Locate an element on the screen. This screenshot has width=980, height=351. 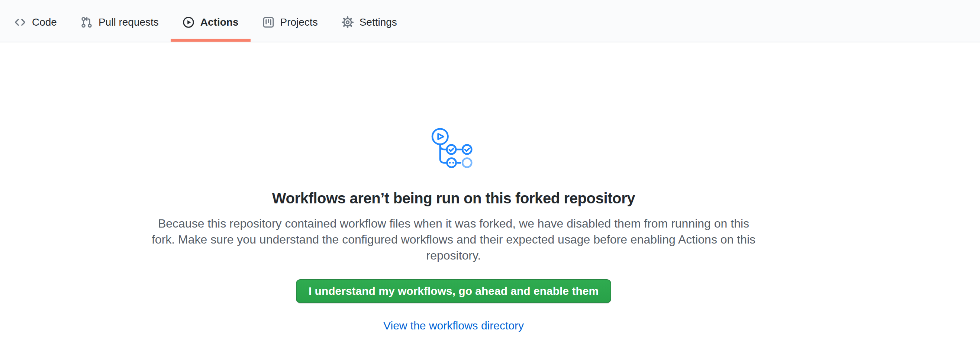
git-pull-request-icon is located at coordinates (87, 22).